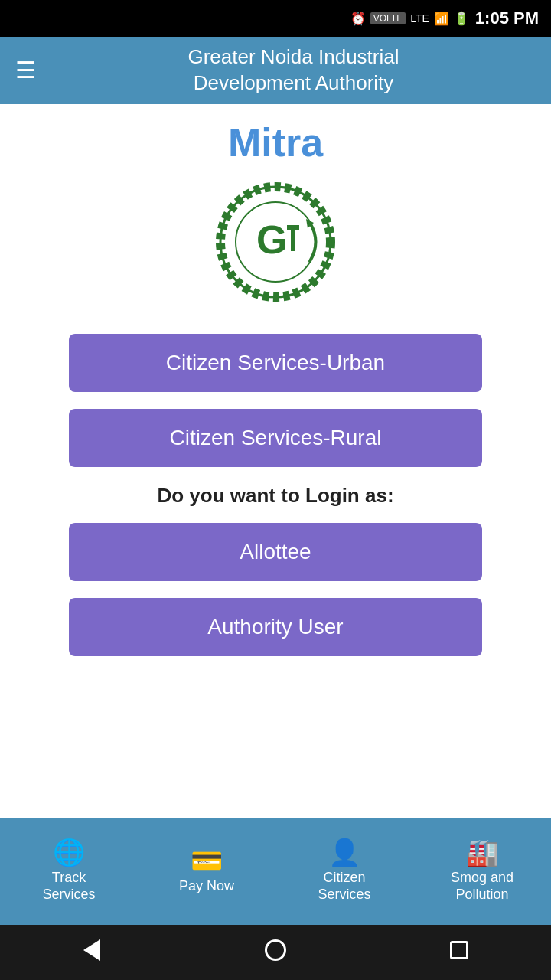 The height and width of the screenshot is (980, 551). What do you see at coordinates (461, 18) in the screenshot?
I see `battery-icon: 🔋` at bounding box center [461, 18].